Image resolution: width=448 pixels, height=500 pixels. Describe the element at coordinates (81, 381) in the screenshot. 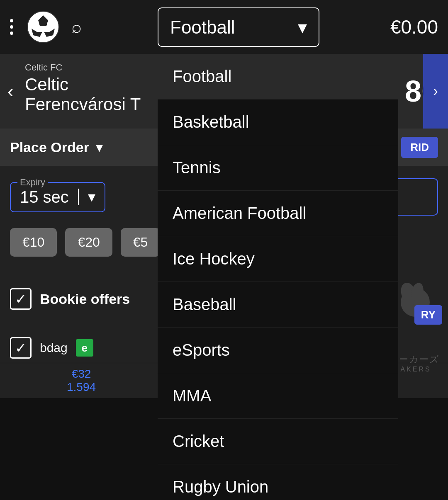

I see `odds-col-1: €32 1.594` at that location.